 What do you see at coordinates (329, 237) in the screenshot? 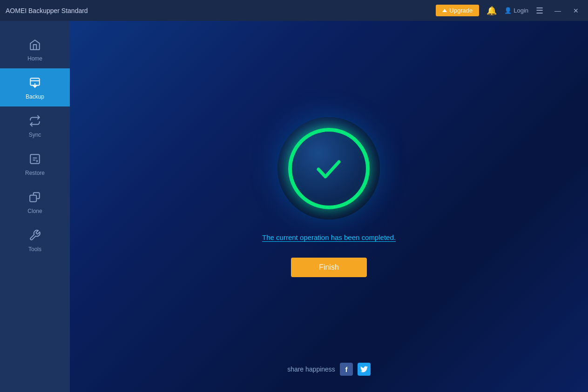
I see `completion-text: The current operation has been completed…` at bounding box center [329, 237].